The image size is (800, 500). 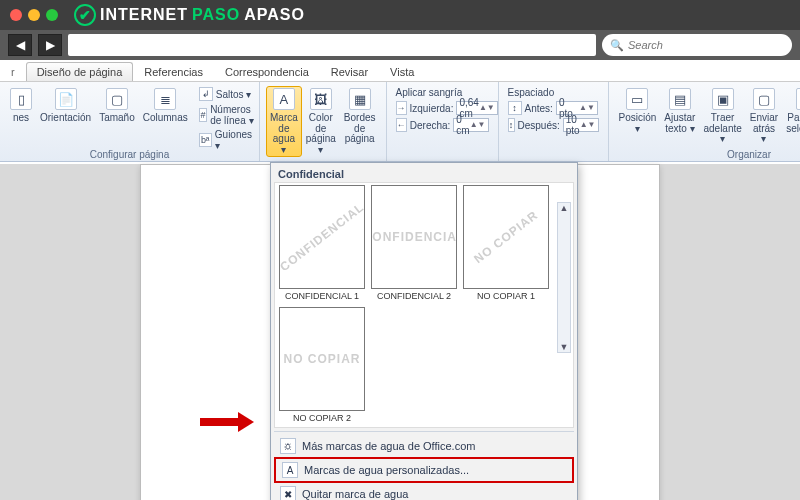 What do you see at coordinates (704, 122) in the screenshot?
I see `ribbon-group-organizar: ▭Posición ▾ ▤Ajustar texto ▾ ▣Traer adel…` at bounding box center [704, 122].